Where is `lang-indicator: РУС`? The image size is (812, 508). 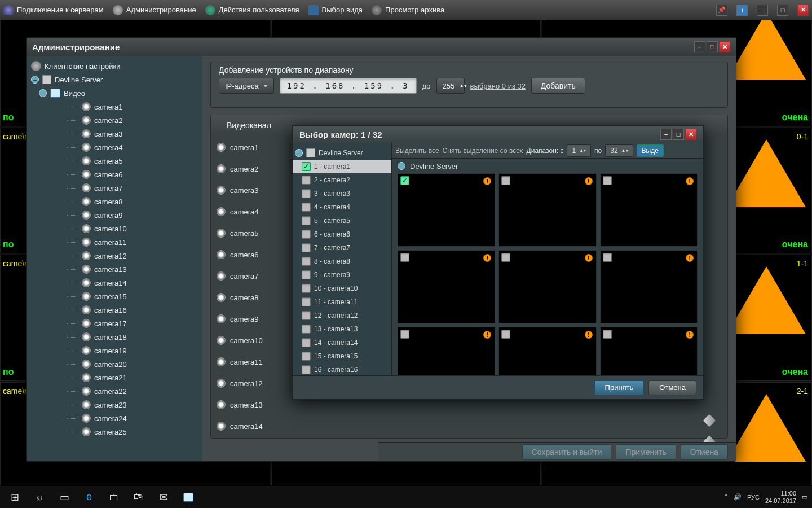
lang-indicator: РУС is located at coordinates (753, 497).